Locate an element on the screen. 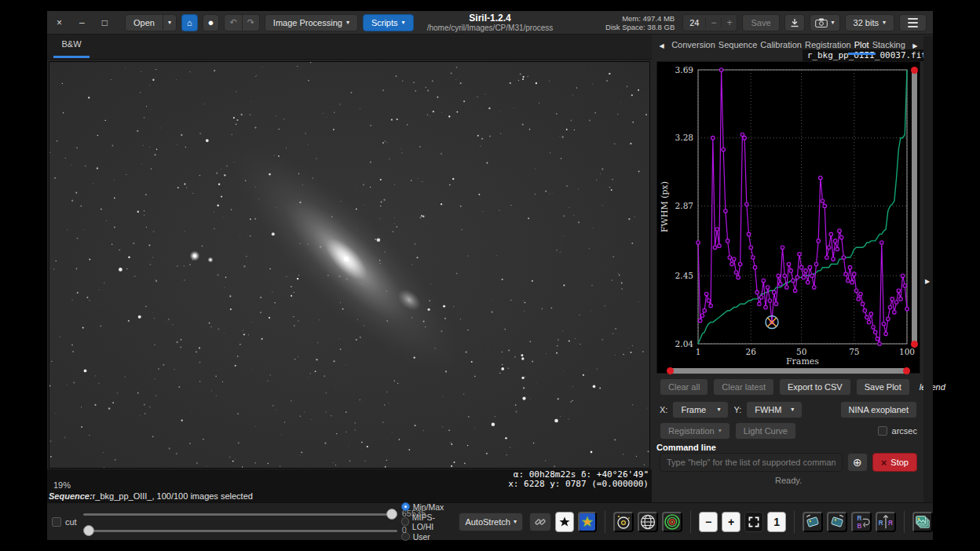 This screenshot has width=980, height=551. decrement-button: − is located at coordinates (713, 23).